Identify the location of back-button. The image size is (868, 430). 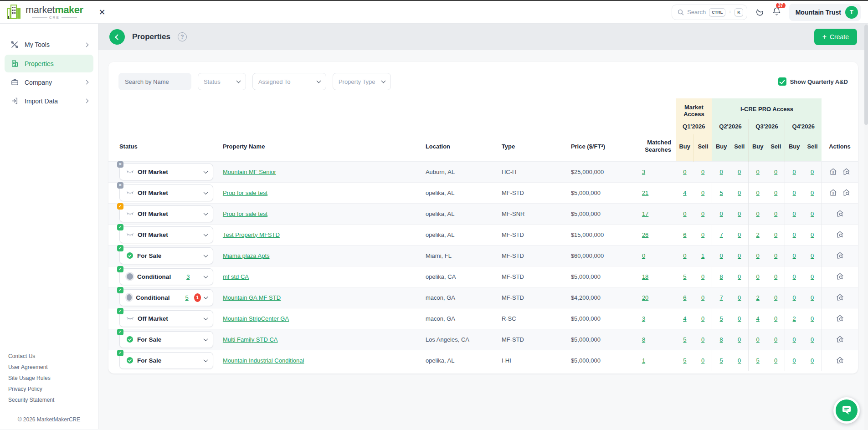
(117, 37).